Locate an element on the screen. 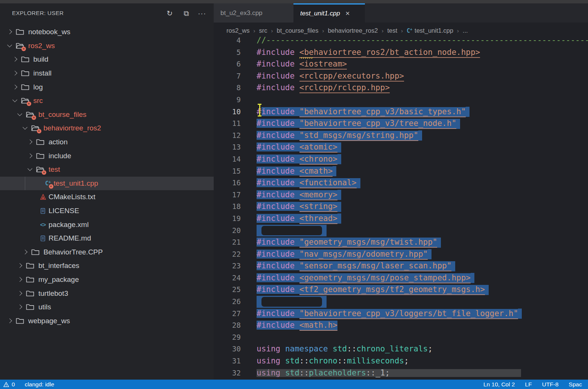 This screenshot has width=588, height=389. tree-item-log: log is located at coordinates (107, 87).